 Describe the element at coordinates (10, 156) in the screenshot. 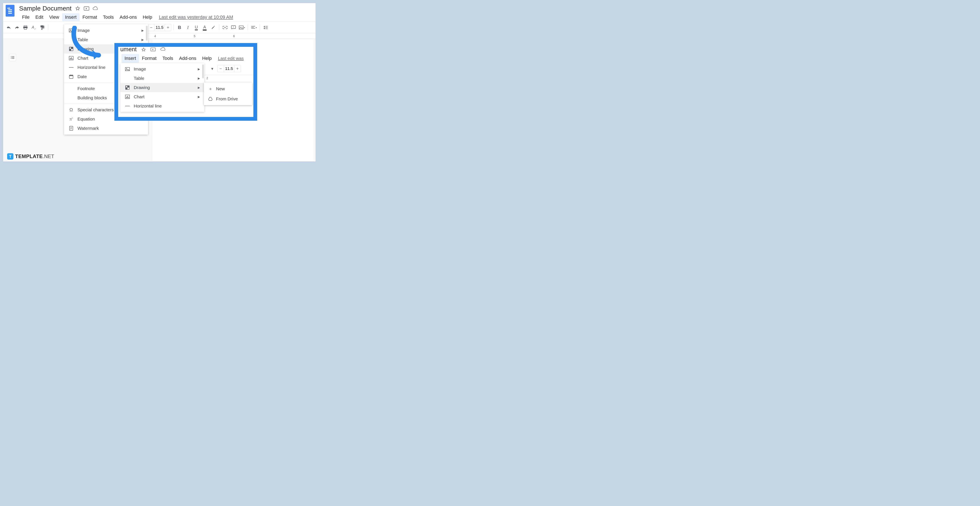

I see `template-logo-icon: T` at that location.